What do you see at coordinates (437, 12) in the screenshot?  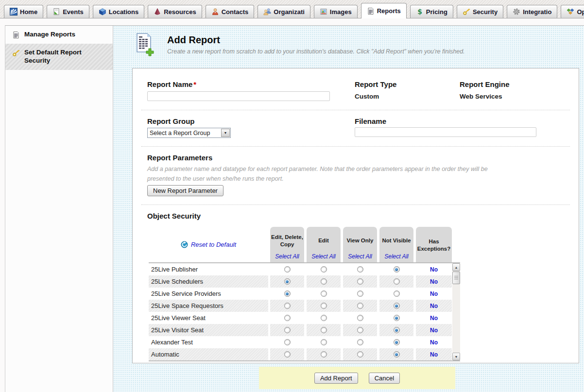 I see `tab-label: Pricing` at bounding box center [437, 12].